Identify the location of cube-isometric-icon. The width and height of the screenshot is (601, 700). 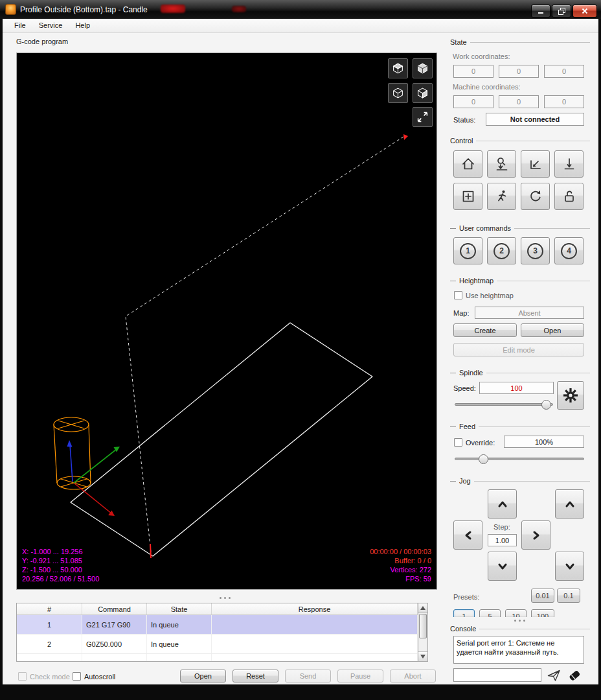
(398, 69).